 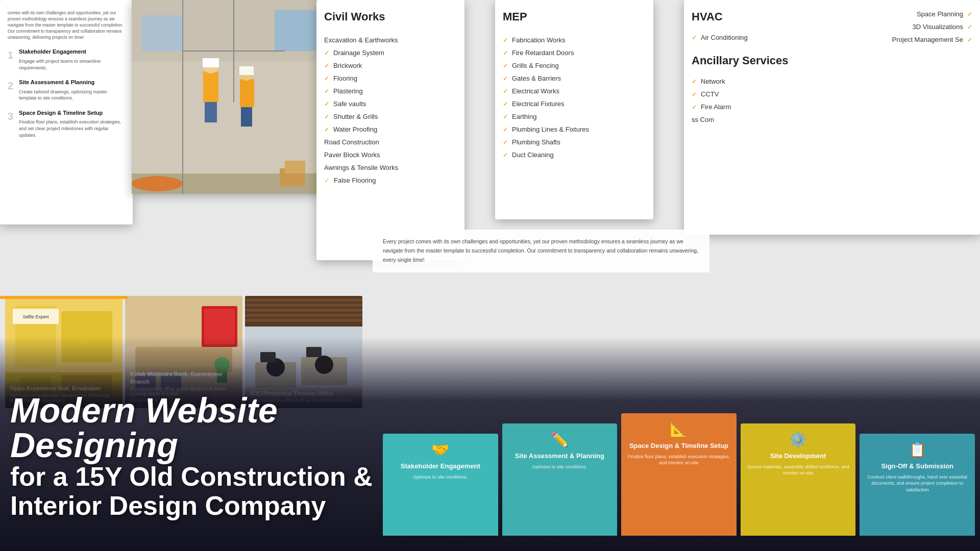 I want to click on ancillary-section: Ancillary Services ✓ Network ✓ CCTV ✓ Fi…, so click(x=832, y=90).